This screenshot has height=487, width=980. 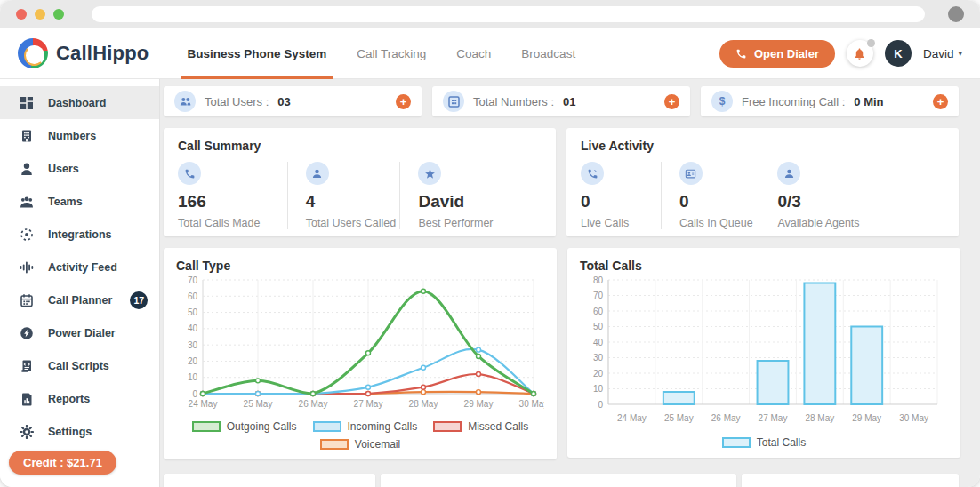 What do you see at coordinates (360, 444) in the screenshot?
I see `call-type-legend-row2: Voicemail` at bounding box center [360, 444].